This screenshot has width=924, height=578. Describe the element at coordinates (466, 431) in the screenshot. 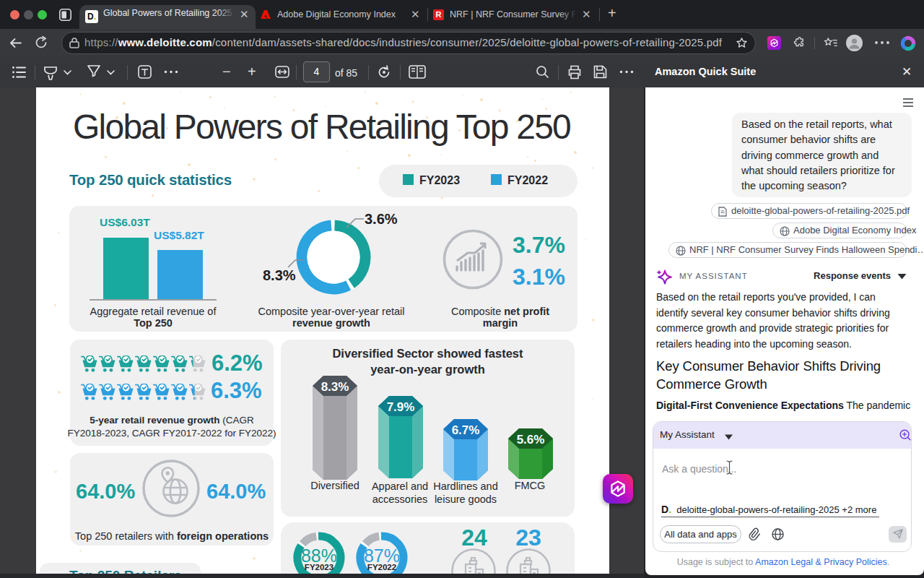

I see `svg-text: 6.7%` at that location.